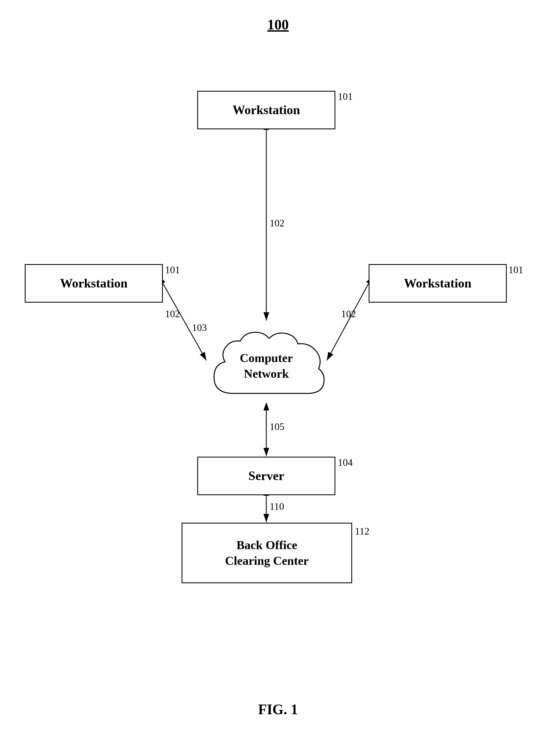  What do you see at coordinates (438, 283) in the screenshot?
I see `workstation-right-label: Workstation` at bounding box center [438, 283].